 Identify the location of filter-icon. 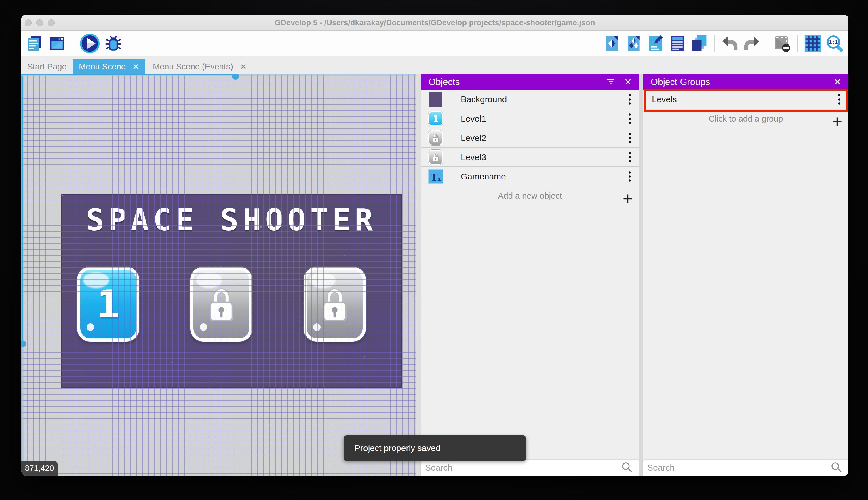
(611, 82).